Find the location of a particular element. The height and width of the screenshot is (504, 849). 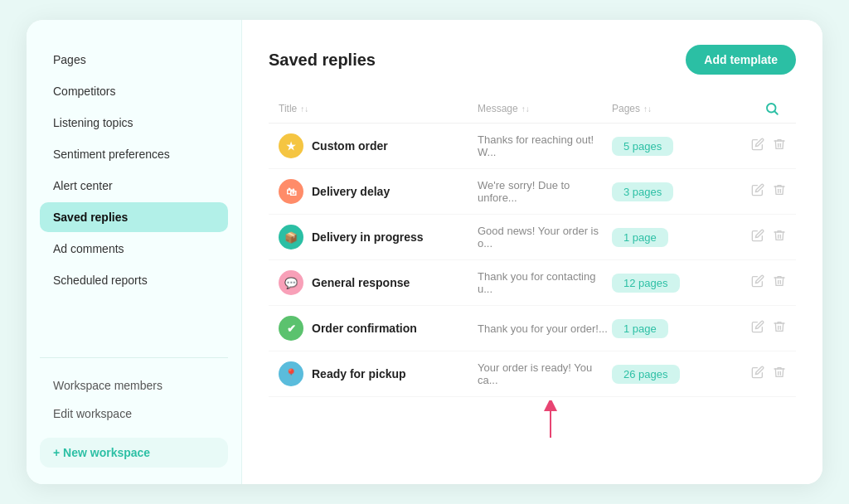

row-actions-delivery-in-progress is located at coordinates (757, 237).